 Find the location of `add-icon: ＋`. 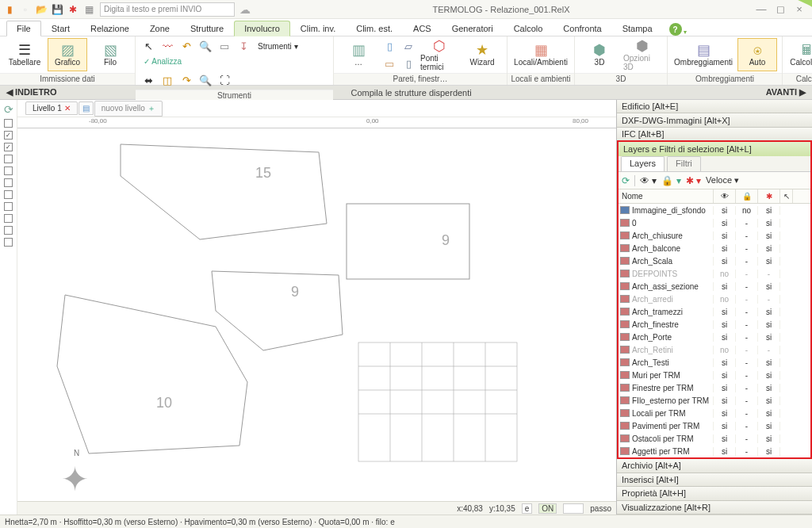

add-icon: ＋ is located at coordinates (151, 109).